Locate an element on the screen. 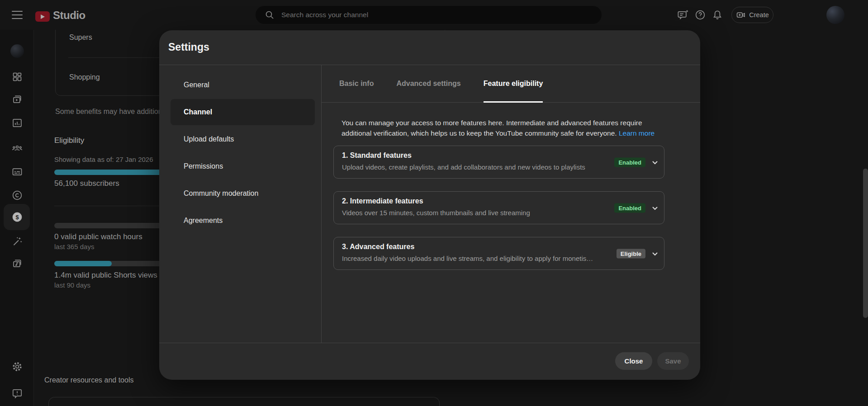  page-scrollbar is located at coordinates (866, 243).